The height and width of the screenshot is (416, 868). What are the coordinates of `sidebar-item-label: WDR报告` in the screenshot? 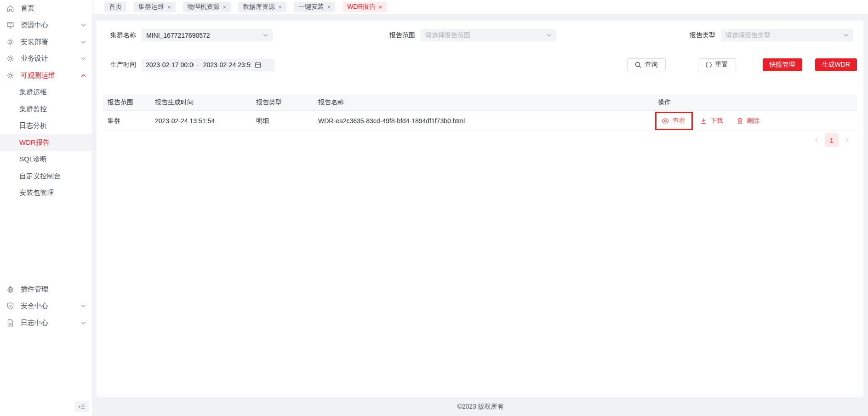 It's located at (34, 142).